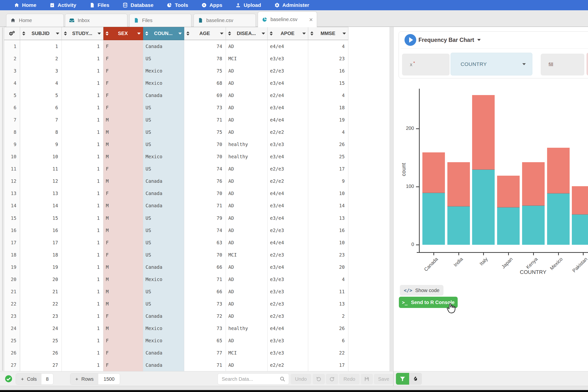 The image size is (588, 392). What do you see at coordinates (41, 341) in the screenshot?
I see `cell-subjid: 25` at bounding box center [41, 341].